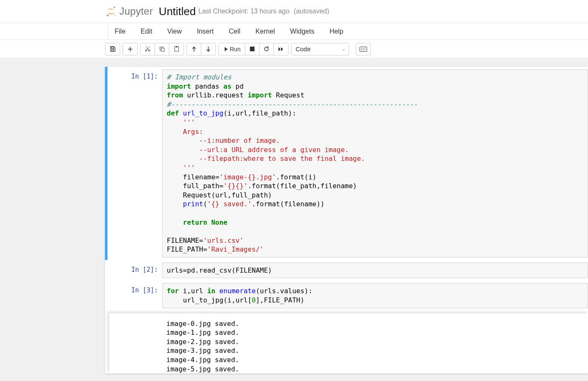  Describe the element at coordinates (129, 11) in the screenshot. I see `jupyter-logo: Jupyter` at that location.